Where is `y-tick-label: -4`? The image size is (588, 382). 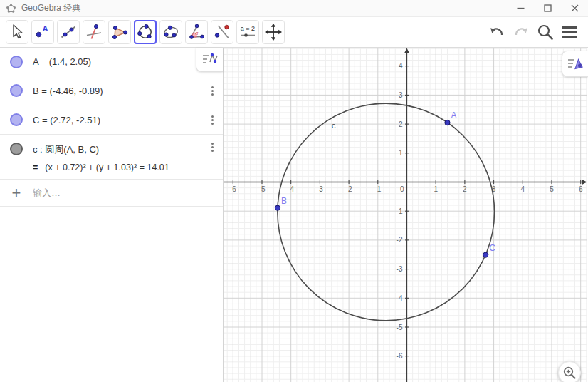
y-tick-label: -4 is located at coordinates (400, 298).